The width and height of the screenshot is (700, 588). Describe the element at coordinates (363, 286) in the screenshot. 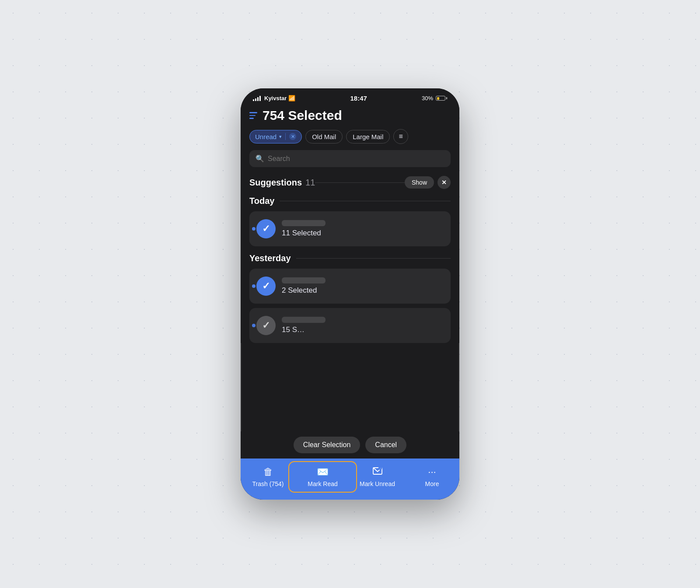

I see `yesterday-mail-info-1: 2 Selected` at that location.